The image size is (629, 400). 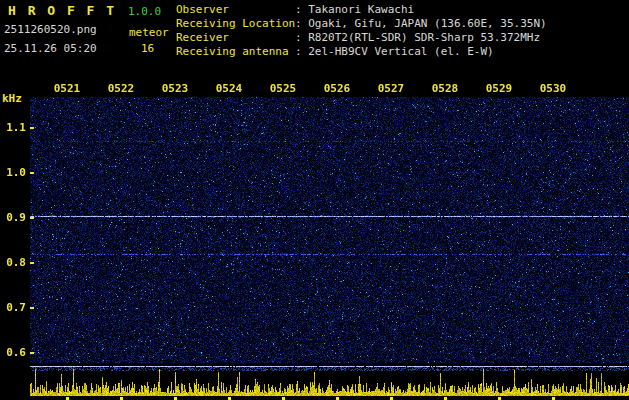 I want to click on station-info: Observer: Takanori Kawachi Receiving Loc…, so click(x=362, y=31).